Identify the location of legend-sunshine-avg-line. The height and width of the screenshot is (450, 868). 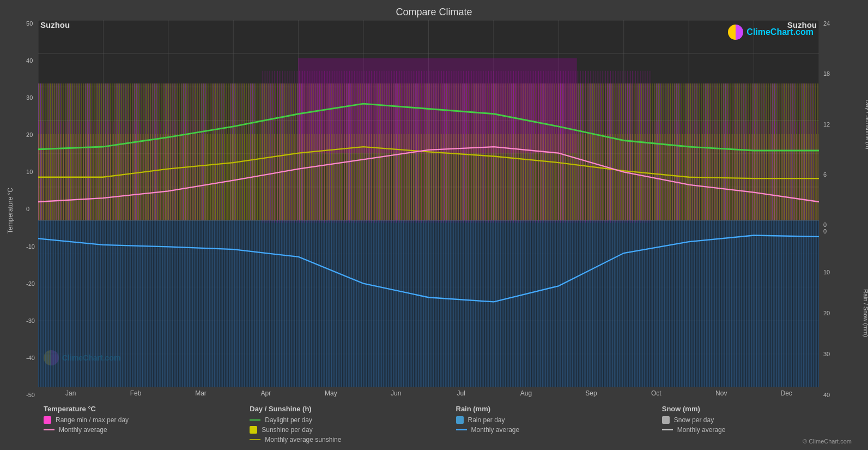
(255, 440).